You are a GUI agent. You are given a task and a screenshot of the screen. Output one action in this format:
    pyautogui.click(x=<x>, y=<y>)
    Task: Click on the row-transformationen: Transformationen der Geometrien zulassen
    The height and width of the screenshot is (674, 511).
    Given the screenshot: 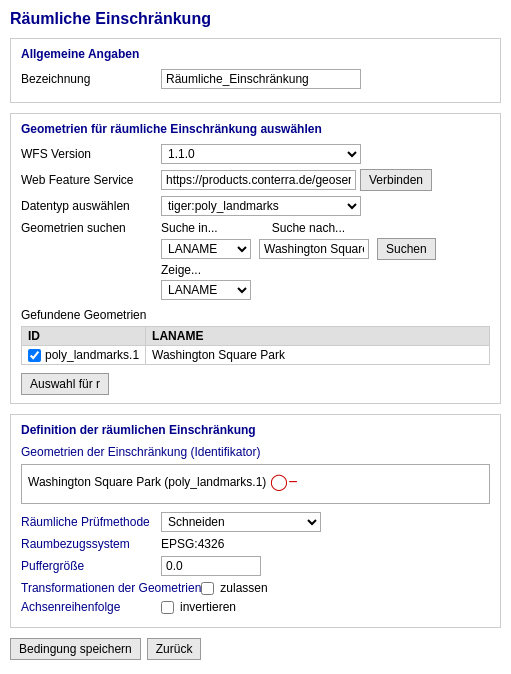 What is the action you would take?
    pyautogui.click(x=256, y=588)
    